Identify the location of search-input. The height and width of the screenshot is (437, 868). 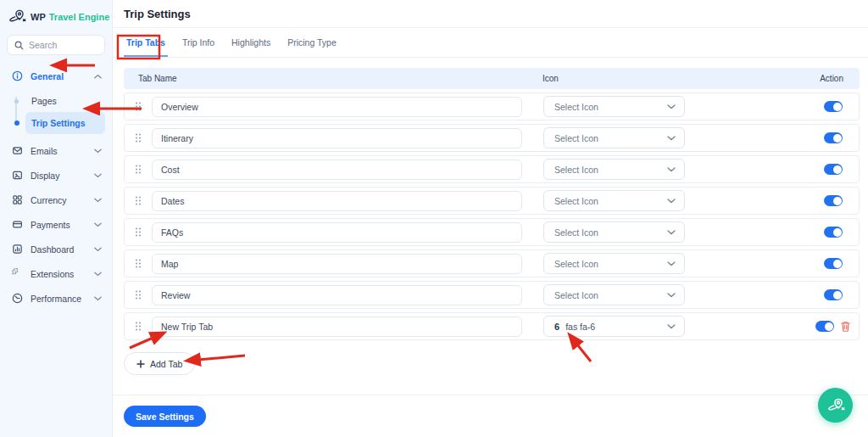
(63, 45).